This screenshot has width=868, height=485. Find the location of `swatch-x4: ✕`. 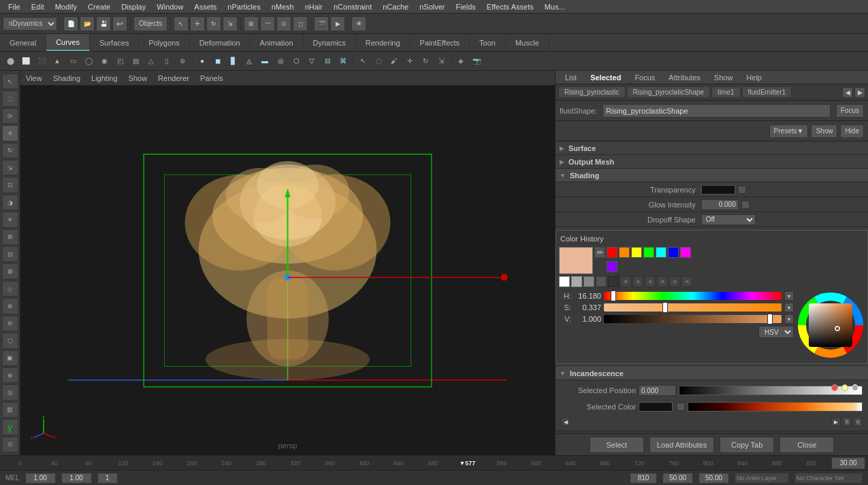

swatch-x4: ✕ is located at coordinates (662, 282).